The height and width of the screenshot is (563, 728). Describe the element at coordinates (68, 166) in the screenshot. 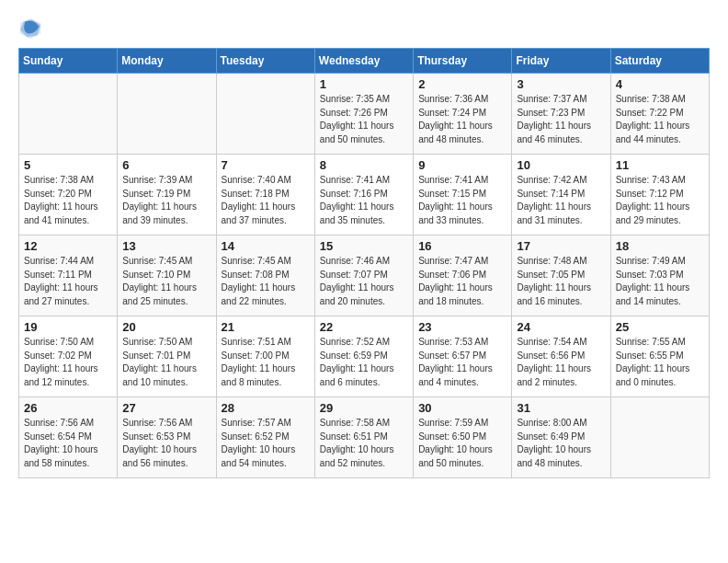

I see `day-number: 5` at that location.